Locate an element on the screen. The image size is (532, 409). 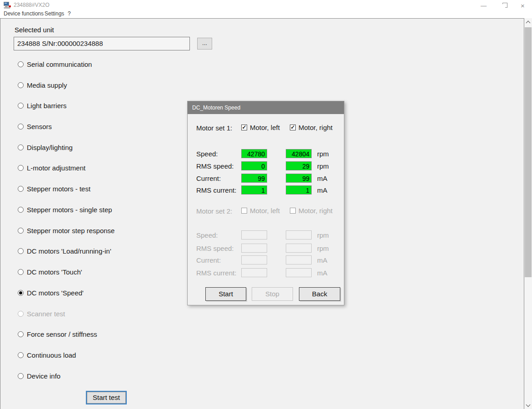
test-option-stepper-motors-test: Stepper motors - test is located at coordinates (54, 189).